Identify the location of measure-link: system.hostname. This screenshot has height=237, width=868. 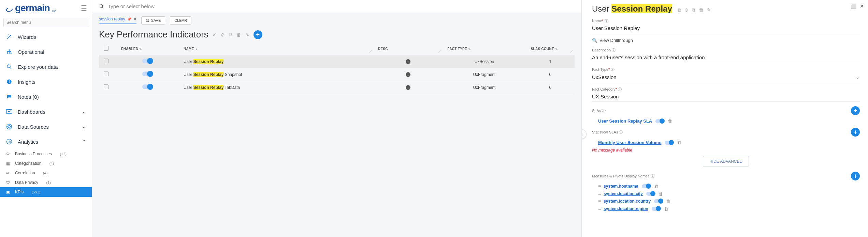
(621, 186).